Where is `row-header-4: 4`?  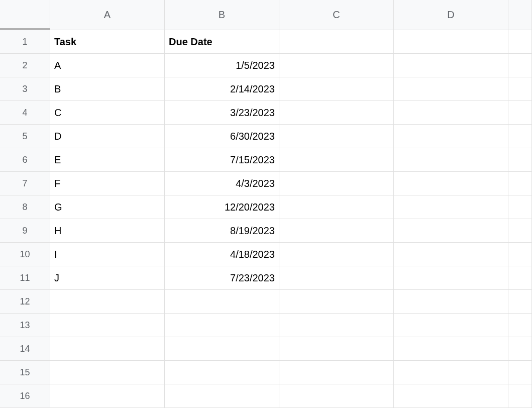
row-header-4: 4 is located at coordinates (25, 113).